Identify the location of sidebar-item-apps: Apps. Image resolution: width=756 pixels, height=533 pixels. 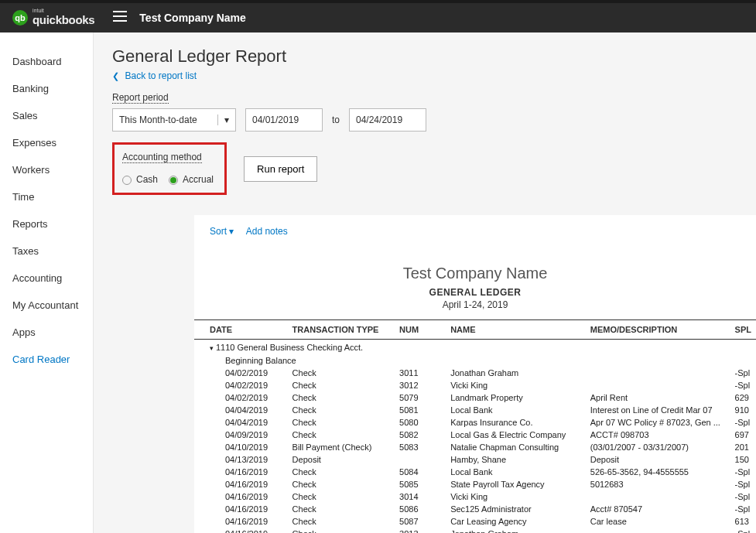
(46, 333).